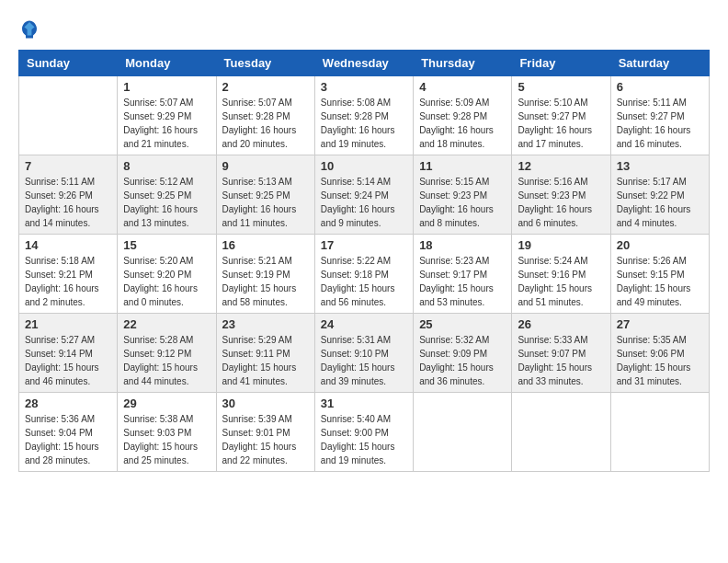 Image resolution: width=728 pixels, height=563 pixels. Describe the element at coordinates (660, 282) in the screenshot. I see `day-info: Sunrise: 5:26 AMSunset: 9:15 PMDaylight:…` at that location.